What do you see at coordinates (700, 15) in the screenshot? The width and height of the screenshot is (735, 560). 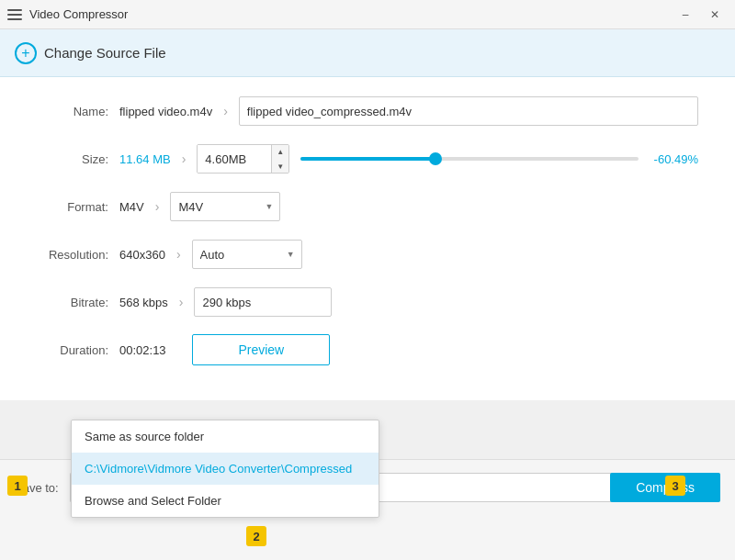 I see `title-bar-controls: – ✕` at bounding box center [700, 15].